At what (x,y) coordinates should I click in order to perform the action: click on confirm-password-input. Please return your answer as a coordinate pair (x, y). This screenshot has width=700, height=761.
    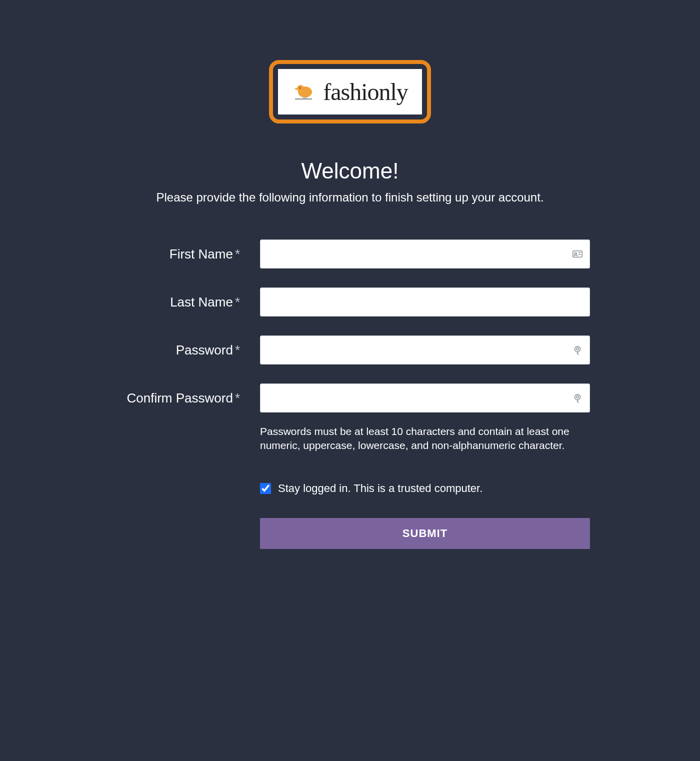
    Looking at the image, I should click on (425, 398).